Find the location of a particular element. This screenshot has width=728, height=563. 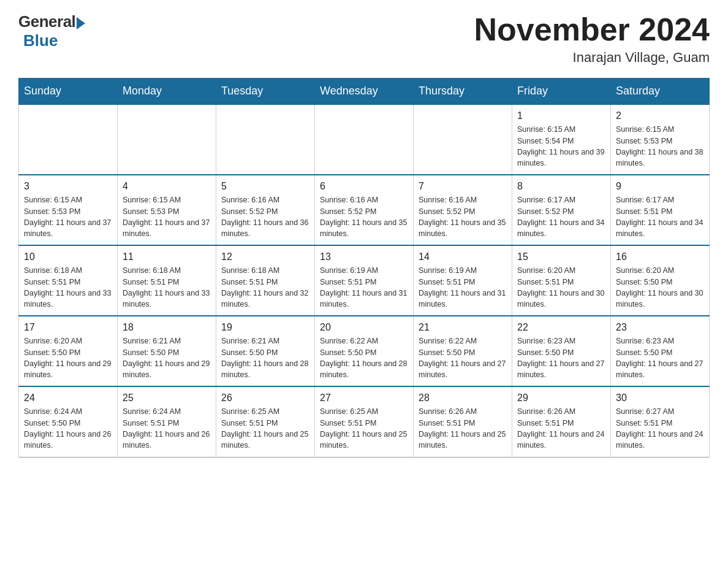

day-cell-1-2: 5Sunrise: 6:16 AMSunset: 5:52 PMDaylight… is located at coordinates (266, 210).